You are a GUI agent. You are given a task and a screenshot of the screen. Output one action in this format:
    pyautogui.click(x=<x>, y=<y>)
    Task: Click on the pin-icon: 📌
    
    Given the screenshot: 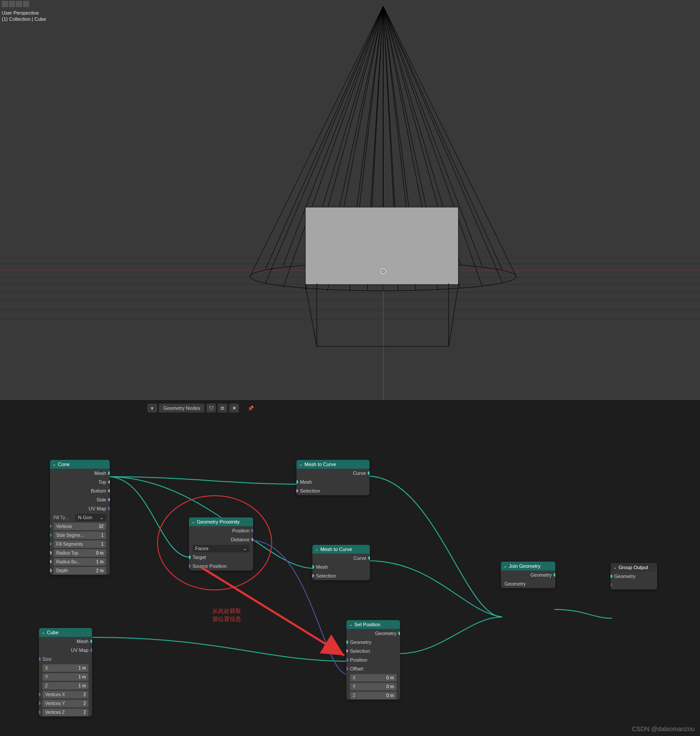 What is the action you would take?
    pyautogui.click(x=251, y=408)
    